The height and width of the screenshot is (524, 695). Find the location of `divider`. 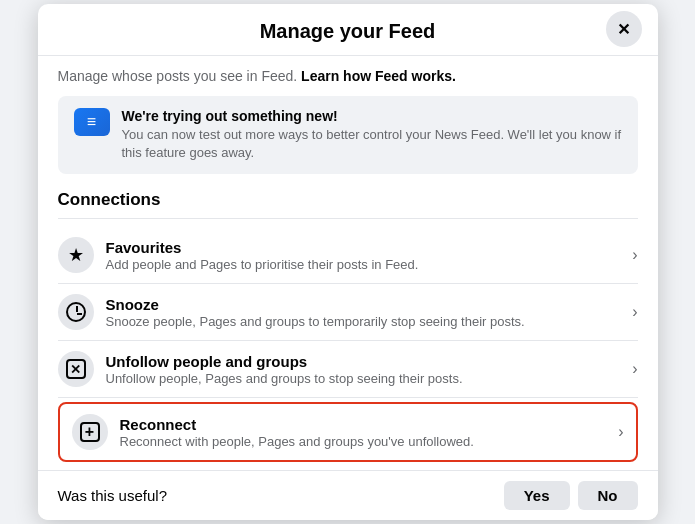

divider is located at coordinates (348, 218).